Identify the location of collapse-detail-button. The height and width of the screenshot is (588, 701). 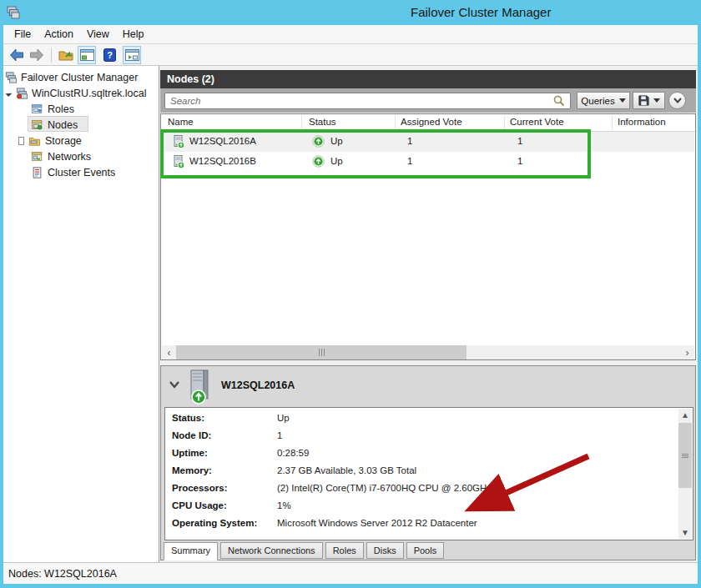
(174, 385).